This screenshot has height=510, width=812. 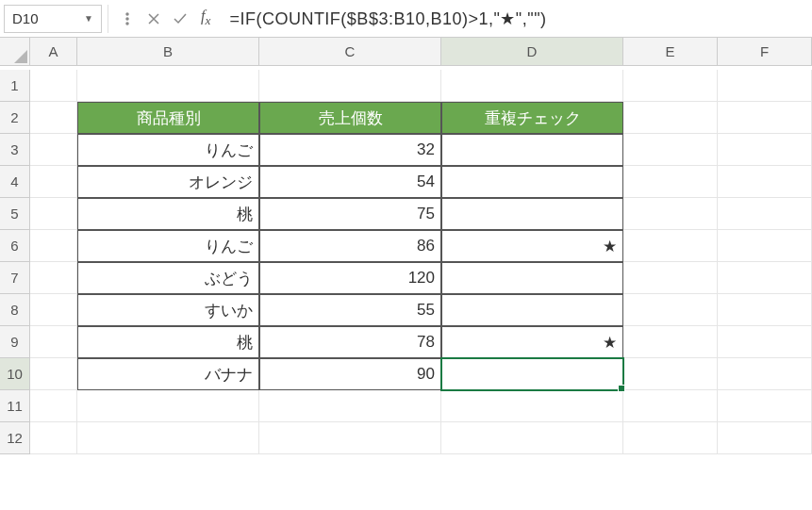 What do you see at coordinates (15, 278) in the screenshot?
I see `row-header-7: 7` at bounding box center [15, 278].